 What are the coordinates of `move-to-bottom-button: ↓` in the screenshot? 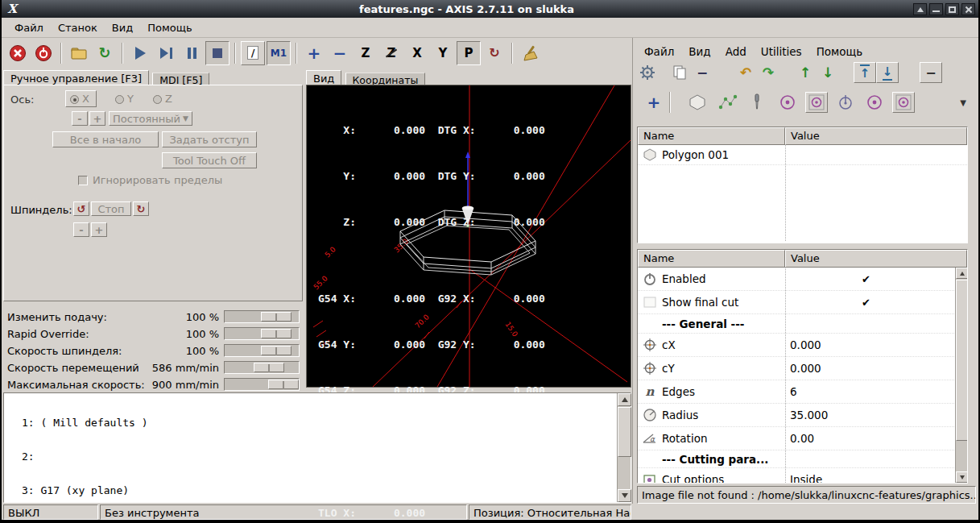 It's located at (887, 73).